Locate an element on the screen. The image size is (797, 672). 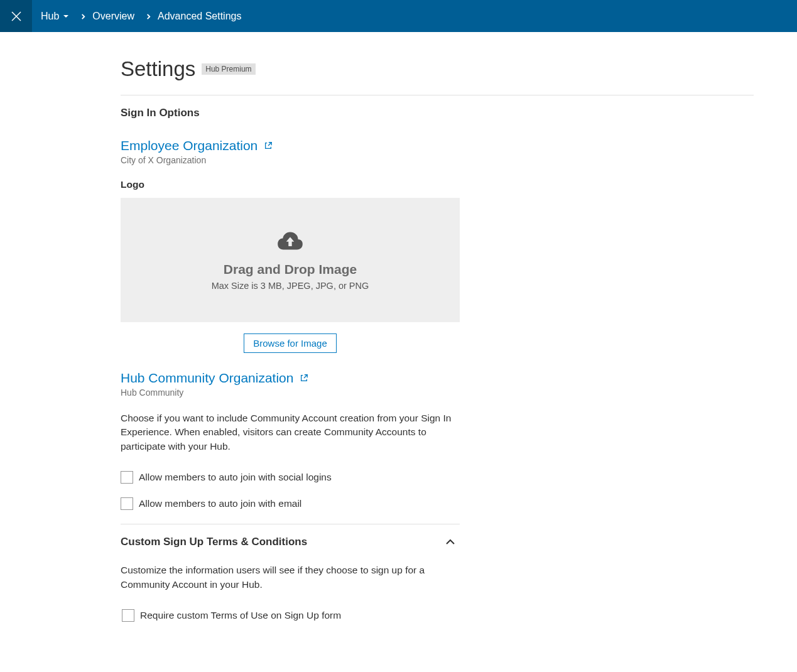
browse-row: Browse for Image is located at coordinates (290, 343).